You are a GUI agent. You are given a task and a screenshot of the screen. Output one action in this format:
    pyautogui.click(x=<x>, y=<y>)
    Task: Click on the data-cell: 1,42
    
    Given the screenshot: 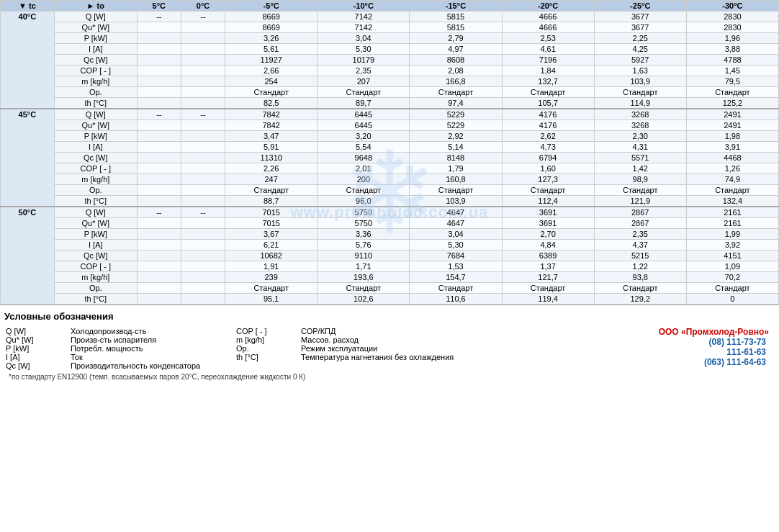 What is the action you would take?
    pyautogui.click(x=640, y=168)
    